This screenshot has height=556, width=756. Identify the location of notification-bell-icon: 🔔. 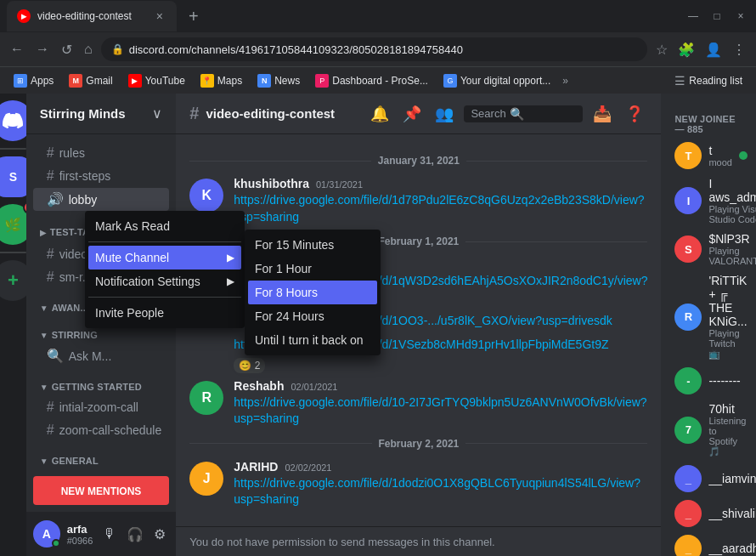
(380, 114).